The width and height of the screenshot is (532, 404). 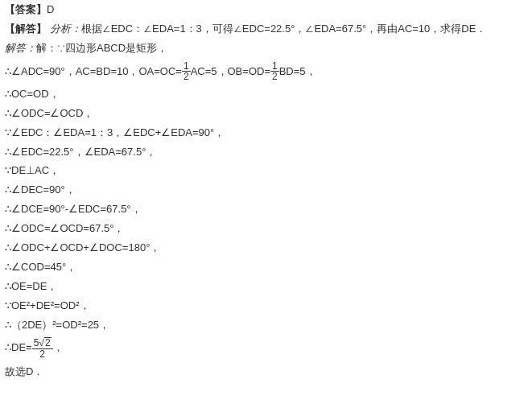 What do you see at coordinates (37, 343) in the screenshot?
I see `de-num-5: 5` at bounding box center [37, 343].